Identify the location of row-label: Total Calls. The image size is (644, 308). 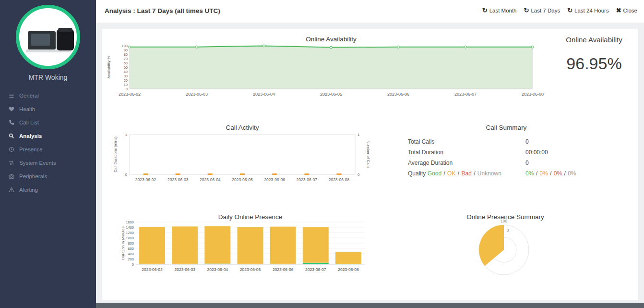
(421, 142).